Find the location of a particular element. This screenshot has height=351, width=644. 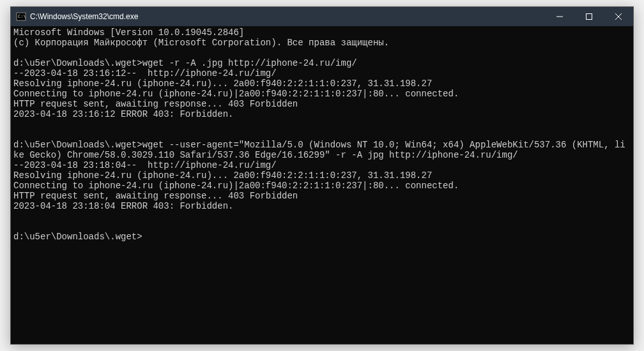

terminal-line: d:\u5er\Downloads\.wget>wget -r -A .jpg … is located at coordinates (322, 63).